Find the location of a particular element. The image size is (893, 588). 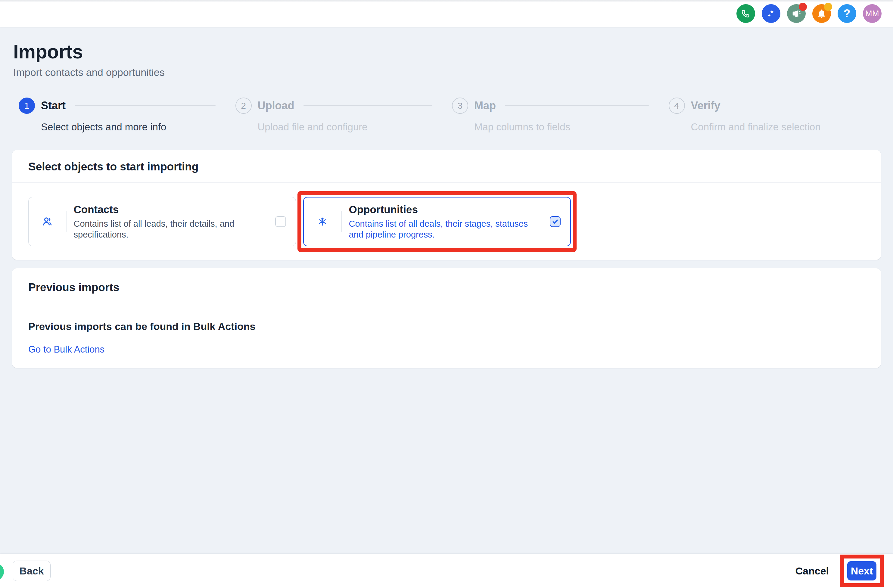

back-button: Back is located at coordinates (32, 571).